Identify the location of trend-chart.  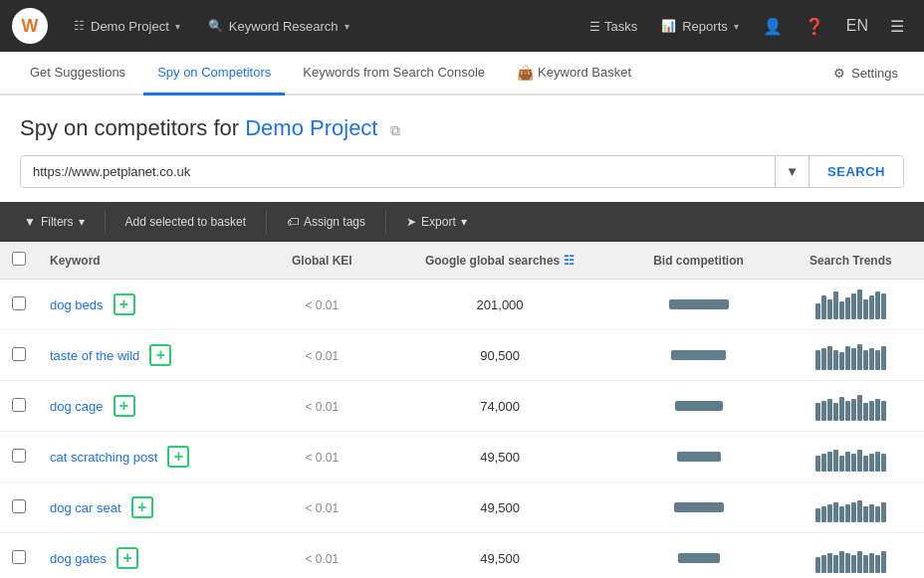
(850, 558).